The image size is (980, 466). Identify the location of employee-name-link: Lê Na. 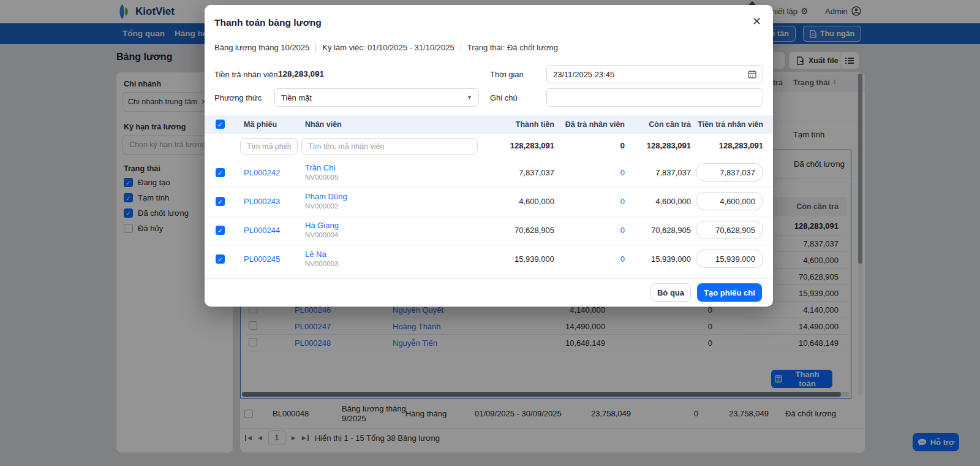
(322, 254).